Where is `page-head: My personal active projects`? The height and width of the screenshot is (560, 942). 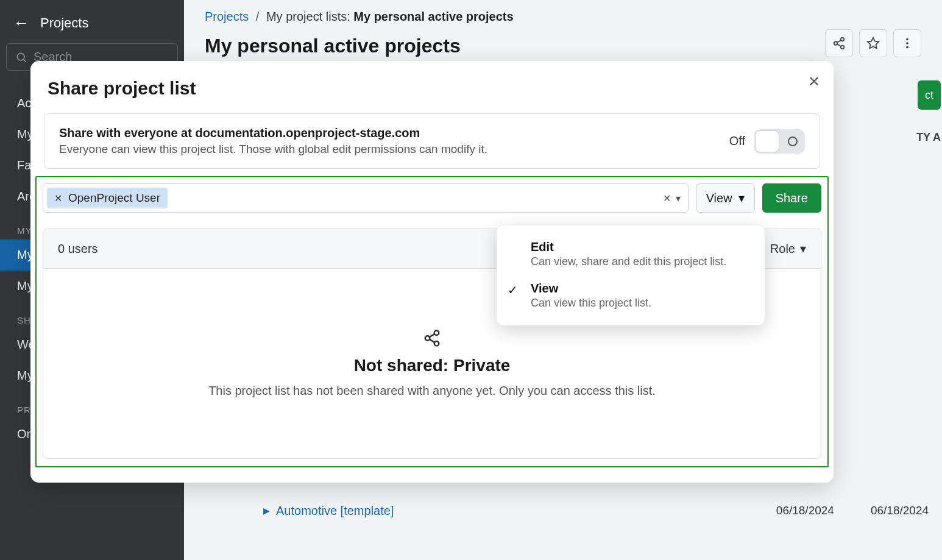 page-head: My personal active projects is located at coordinates (563, 40).